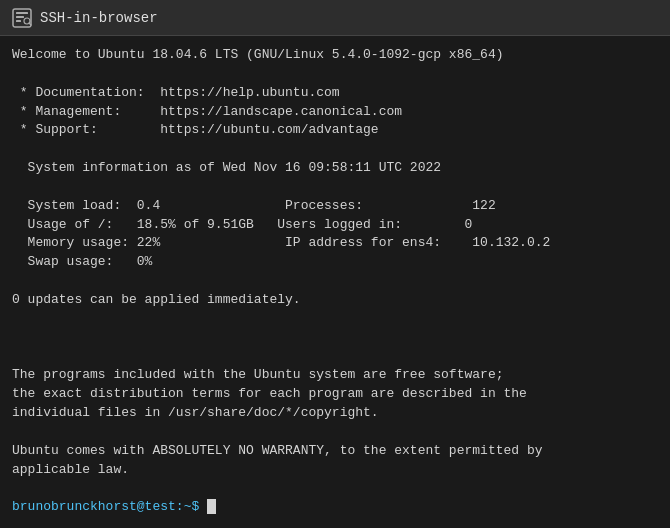 The image size is (670, 528). What do you see at coordinates (22, 18) in the screenshot?
I see `ssh-icon` at bounding box center [22, 18].